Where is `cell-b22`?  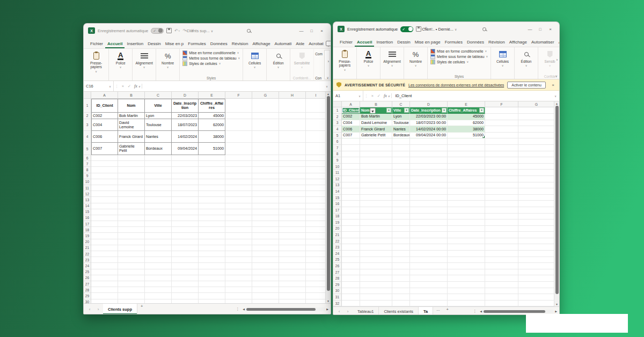 cell-b22 is located at coordinates (376, 241).